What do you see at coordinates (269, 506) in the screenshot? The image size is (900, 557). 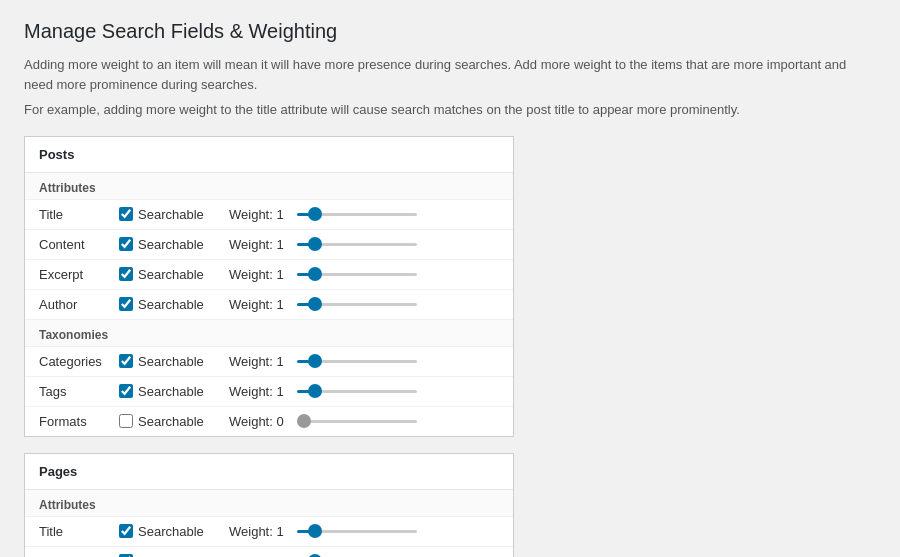 I see `section-pages: PagesAttributesTitleSearchableWeight: 1C…` at bounding box center [269, 506].